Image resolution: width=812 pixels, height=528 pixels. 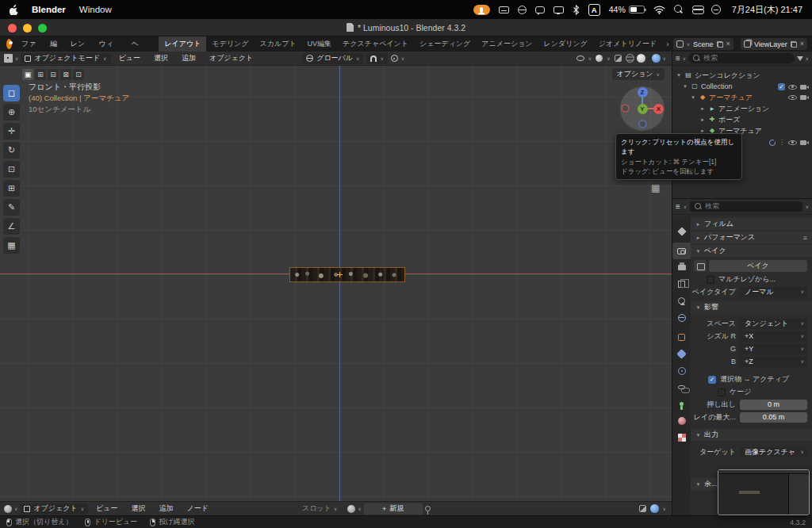 I want to click on spotlight-icon, so click(x=679, y=10).